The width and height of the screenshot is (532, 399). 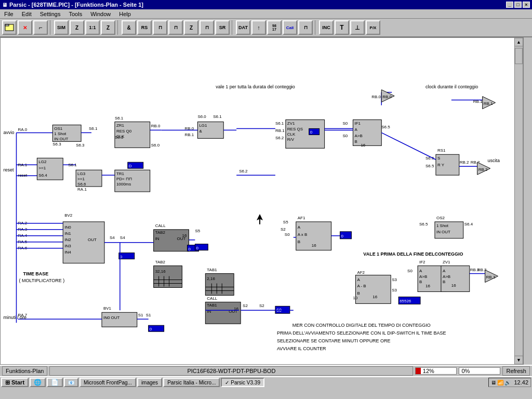 What do you see at coordinates (256, 87) in the screenshot?
I see `svg-text:vale 1 per tutta la durata del: vale 1 per tutta la durata del conteggio` at bounding box center [256, 87].